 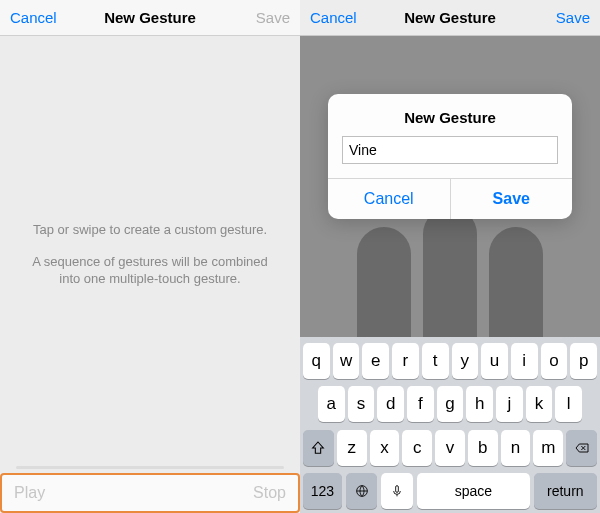 I want to click on key-numbers: 123, so click(x=322, y=491).